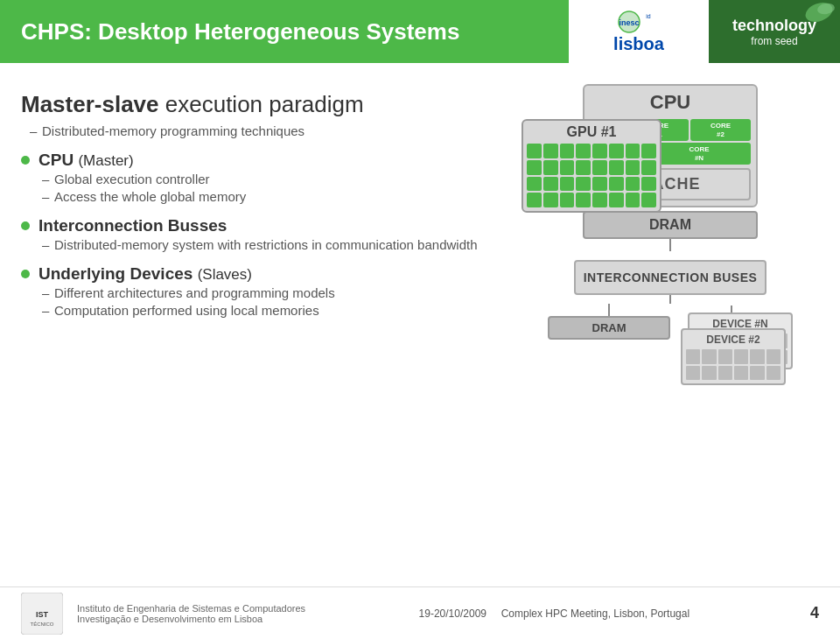 The image size is (840, 639). Describe the element at coordinates (273, 245) in the screenshot. I see `interconnect-sub-bullets: Distributed-memory system with restricti…` at that location.